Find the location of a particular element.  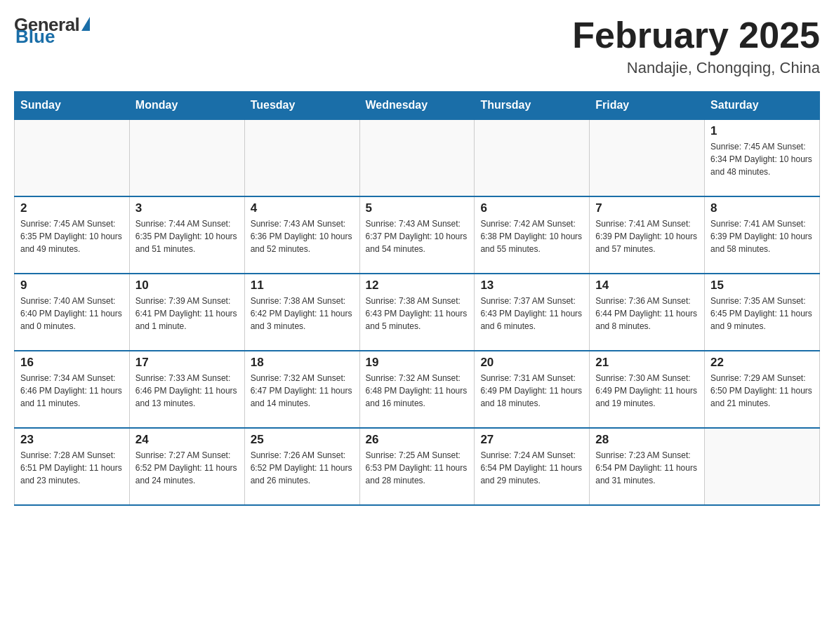

day-info: Sunrise: 7:37 AM Sunset: 6:43 PM Dayligh… is located at coordinates (532, 314).